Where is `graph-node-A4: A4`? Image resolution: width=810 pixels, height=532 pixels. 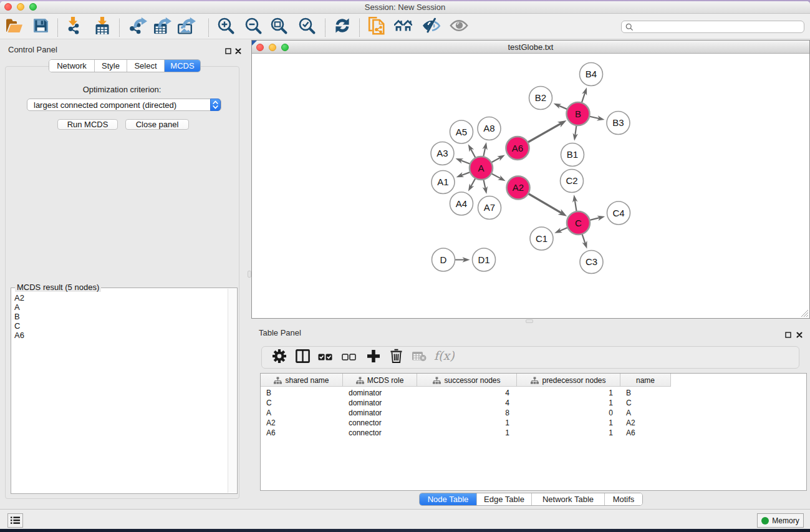 graph-node-A4: A4 is located at coordinates (461, 203).